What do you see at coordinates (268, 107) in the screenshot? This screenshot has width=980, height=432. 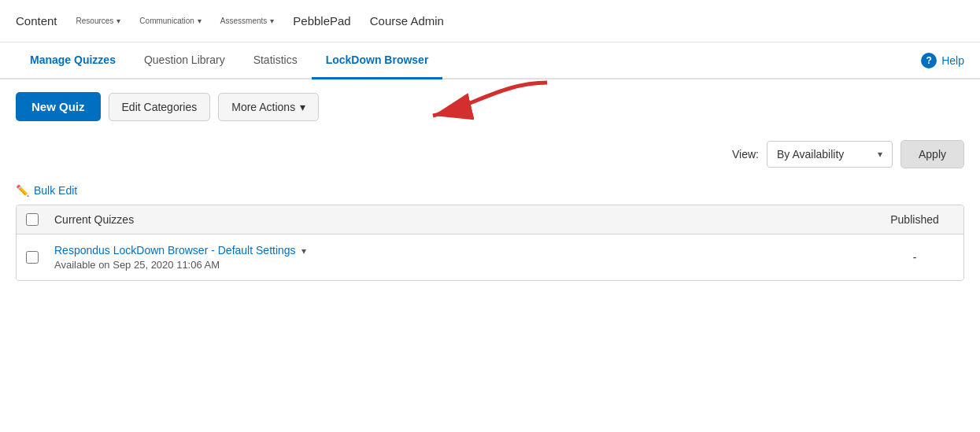 I see `more-actions-button: More Actions ▾` at bounding box center [268, 107].